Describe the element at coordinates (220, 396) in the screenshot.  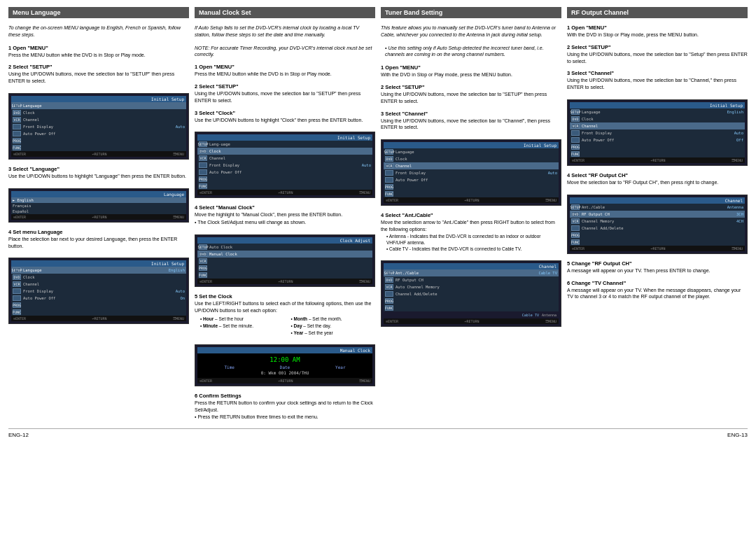
I see `step-title: Confirm Settings` at that location.